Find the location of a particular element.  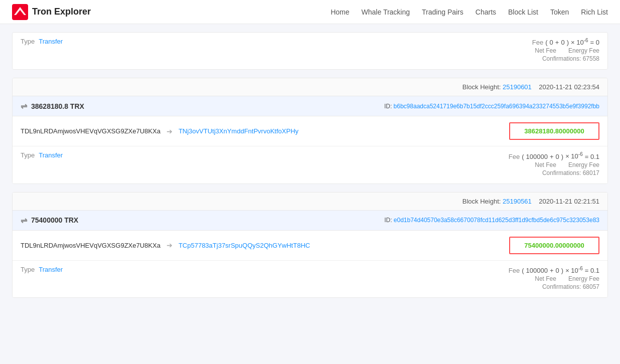

tx1-id-section: ID: b6bc98aadca5241719e6b7b15df2ccc259fa… is located at coordinates (492, 106).